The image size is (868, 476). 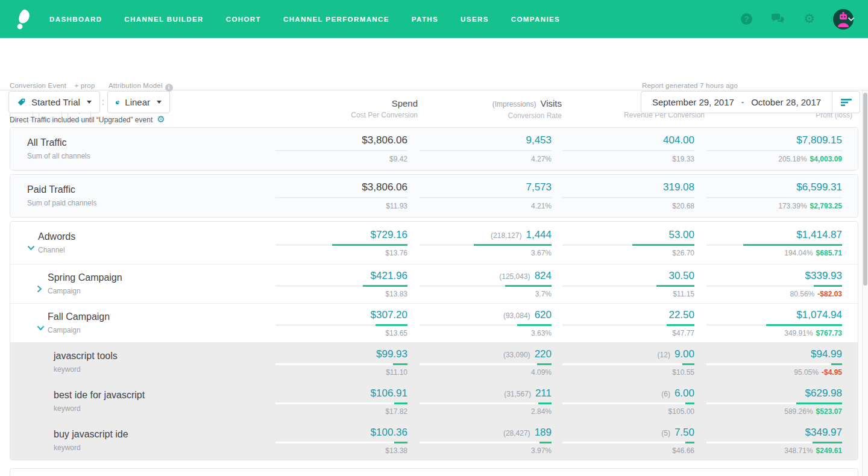 I want to click on app-logo-icon, so click(x=22, y=19).